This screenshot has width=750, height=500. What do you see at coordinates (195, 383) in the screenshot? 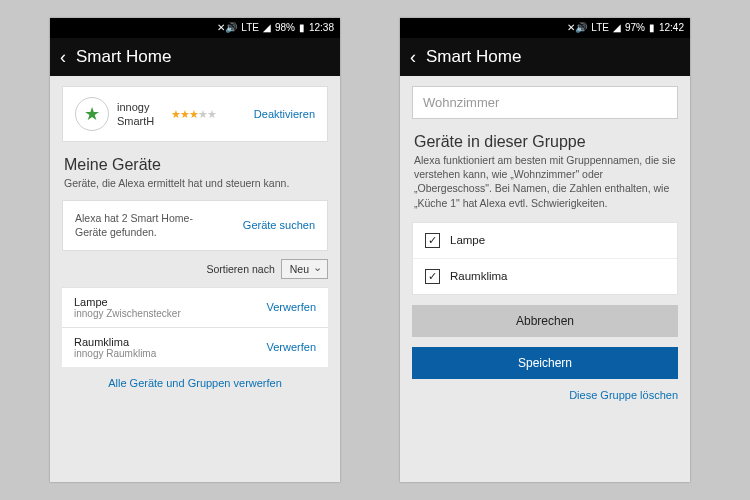
I see `discard-all-link: Alle Geräte und Gruppen verwerfen` at bounding box center [195, 383].